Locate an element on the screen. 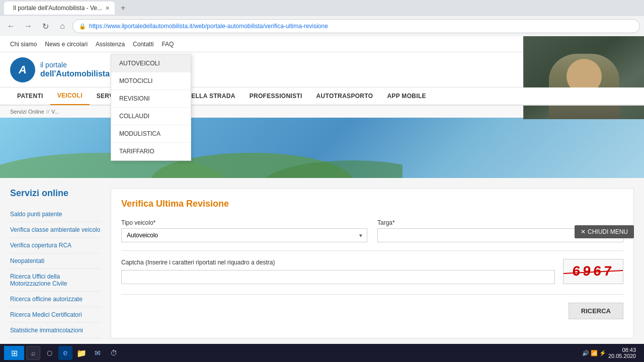 This screenshot has height=362, width=644. ricerca-button: RICERCA is located at coordinates (596, 311).